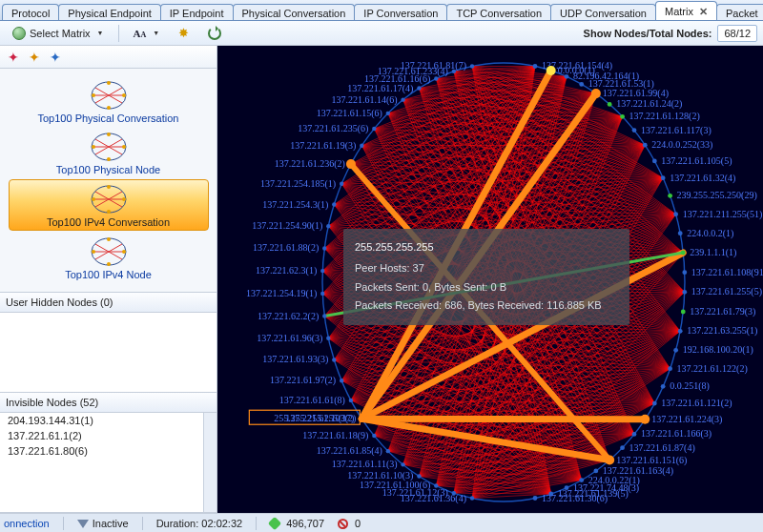  Describe the element at coordinates (109, 402) in the screenshot. I see `invisible-nodes-heading: Invisible Nodes (52)` at that location.